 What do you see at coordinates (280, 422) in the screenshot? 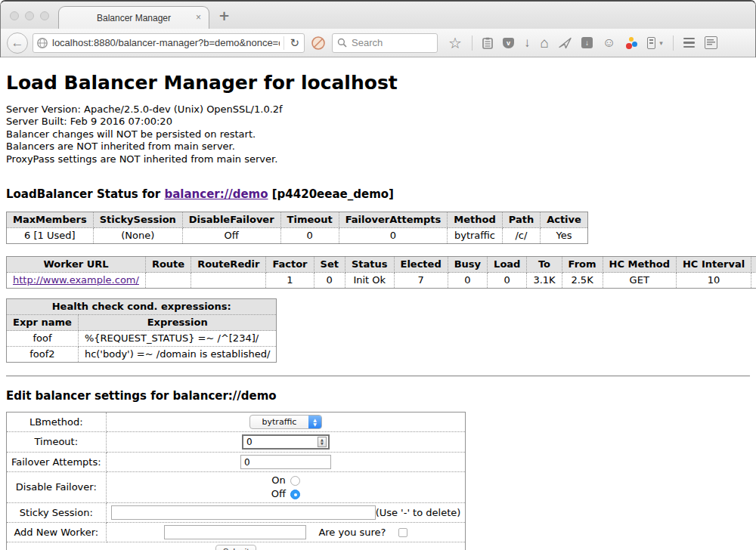
I see `lbmethod-selected-value: bytraffic` at bounding box center [280, 422].